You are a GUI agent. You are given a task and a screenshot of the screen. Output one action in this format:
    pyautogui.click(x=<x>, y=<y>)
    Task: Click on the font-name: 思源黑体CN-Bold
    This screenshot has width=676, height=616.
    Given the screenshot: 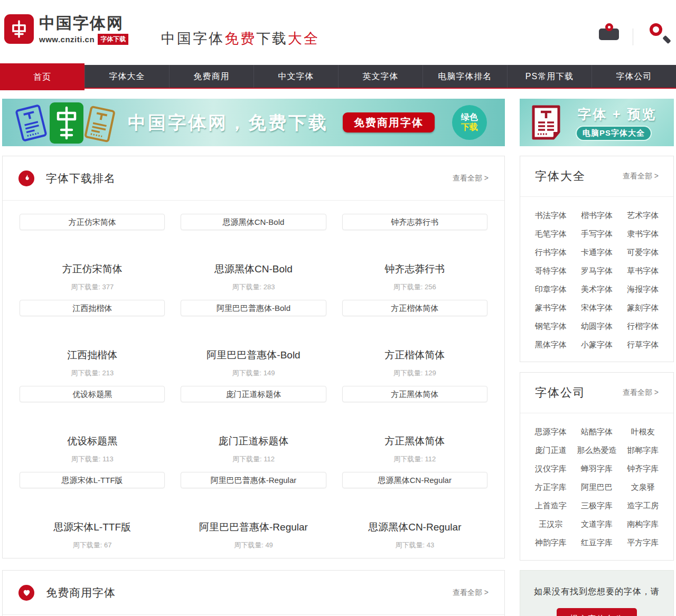 What is the action you would take?
    pyautogui.click(x=253, y=269)
    